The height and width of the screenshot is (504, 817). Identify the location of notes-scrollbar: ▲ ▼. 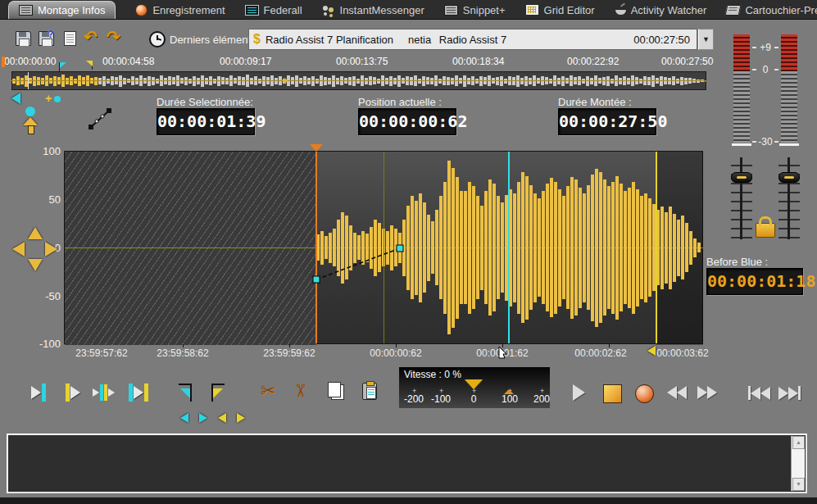
(798, 464).